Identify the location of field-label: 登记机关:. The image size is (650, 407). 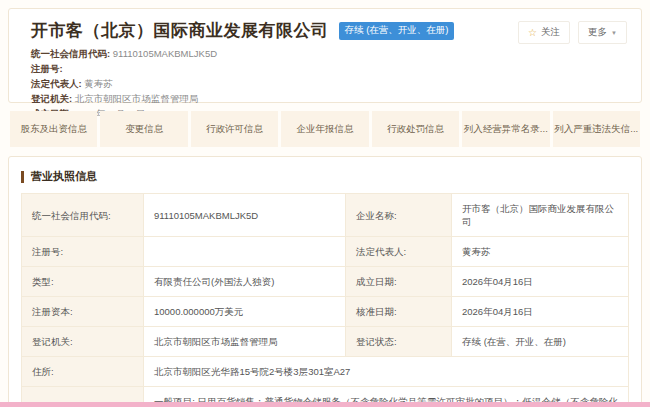
(52, 98).